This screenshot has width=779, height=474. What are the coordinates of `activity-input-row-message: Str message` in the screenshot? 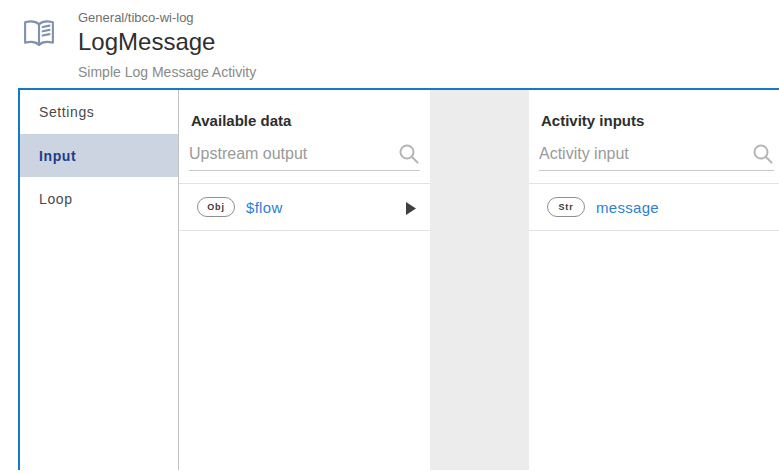 It's located at (654, 207).